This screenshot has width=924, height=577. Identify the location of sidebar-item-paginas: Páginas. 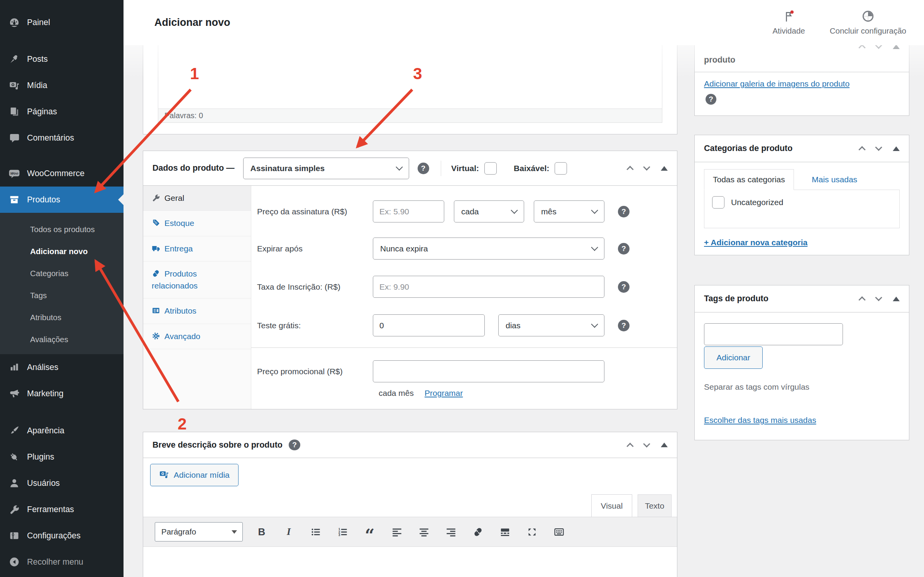
(62, 112).